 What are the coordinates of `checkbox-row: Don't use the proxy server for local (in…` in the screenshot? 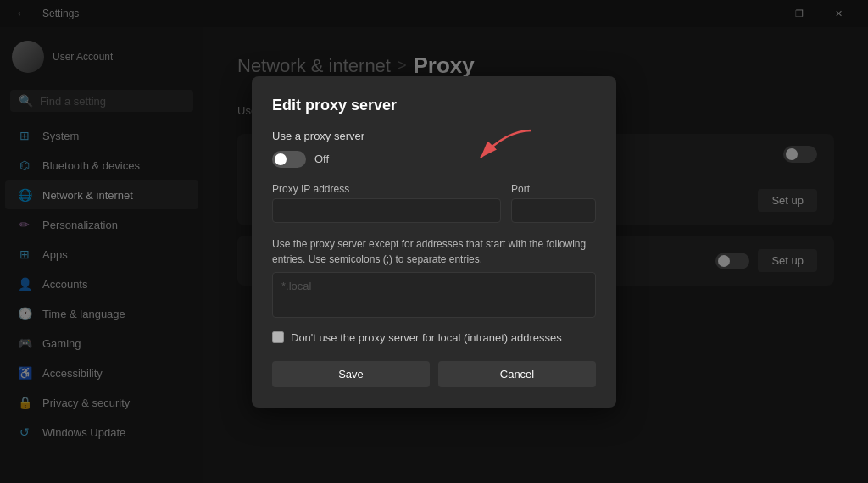 It's located at (434, 337).